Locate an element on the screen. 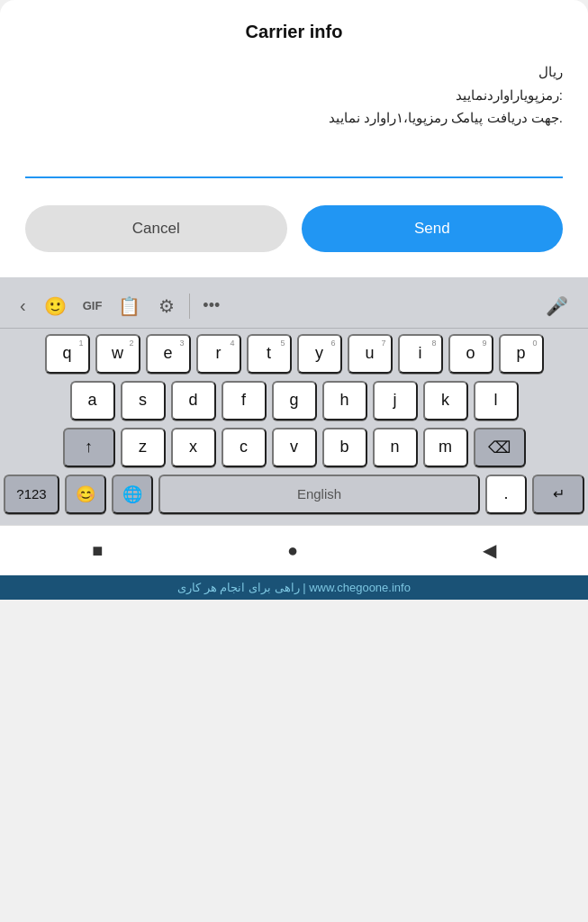 The height and width of the screenshot is (922, 588). key-a: a is located at coordinates (93, 401).